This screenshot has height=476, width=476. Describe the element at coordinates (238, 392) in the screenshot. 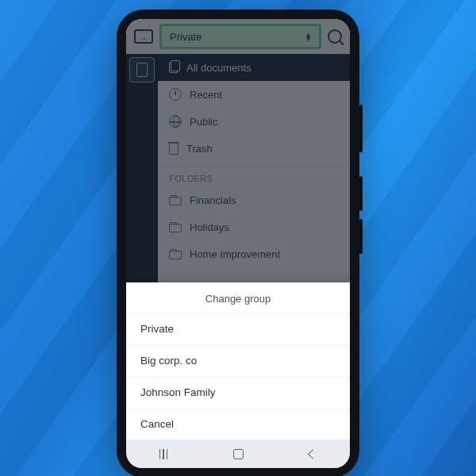

I see `sheet-option-johnson-family: Johnson Family` at that location.